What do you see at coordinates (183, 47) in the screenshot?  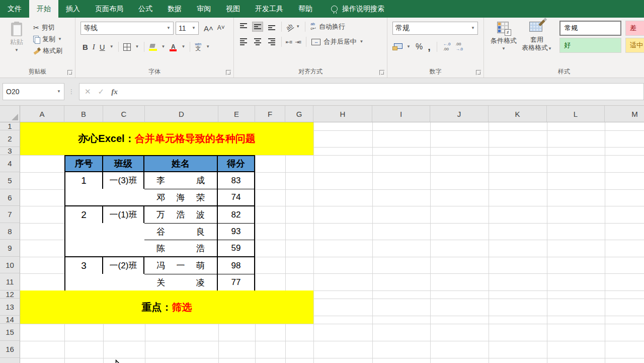 I see `font-color-dropdown-arrow: ▼` at bounding box center [183, 47].